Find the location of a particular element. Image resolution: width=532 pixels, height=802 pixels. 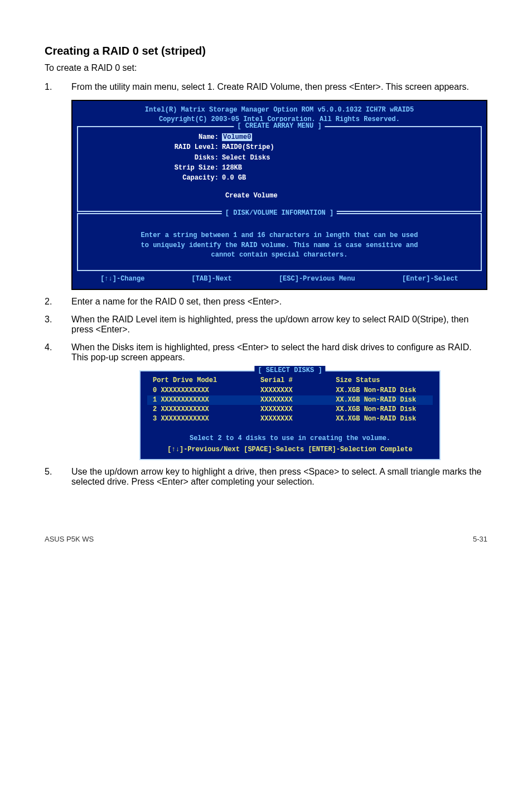

disks-value: Select Disks is located at coordinates (246, 158).